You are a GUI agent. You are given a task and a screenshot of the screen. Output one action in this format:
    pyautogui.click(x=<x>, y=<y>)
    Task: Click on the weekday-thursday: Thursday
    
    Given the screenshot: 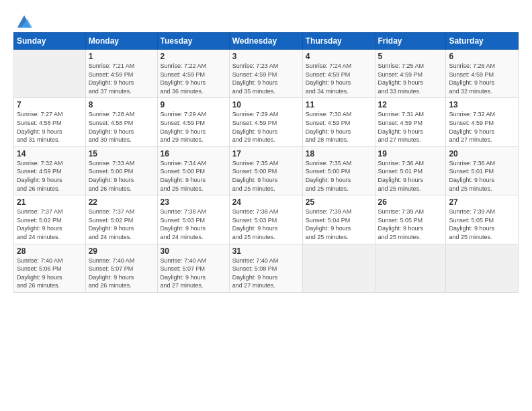 What is the action you would take?
    pyautogui.click(x=339, y=42)
    